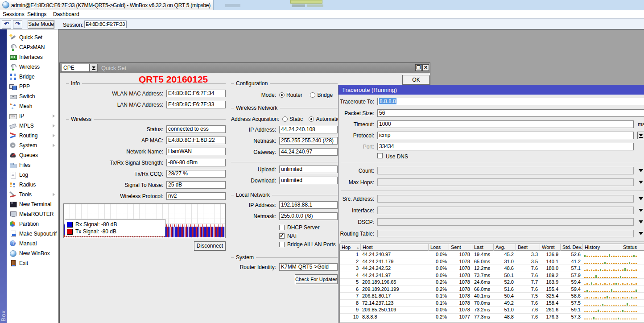 The image size is (644, 323). I want to click on session-field: E4:8D:8C:F6:7F:33, so click(105, 24).